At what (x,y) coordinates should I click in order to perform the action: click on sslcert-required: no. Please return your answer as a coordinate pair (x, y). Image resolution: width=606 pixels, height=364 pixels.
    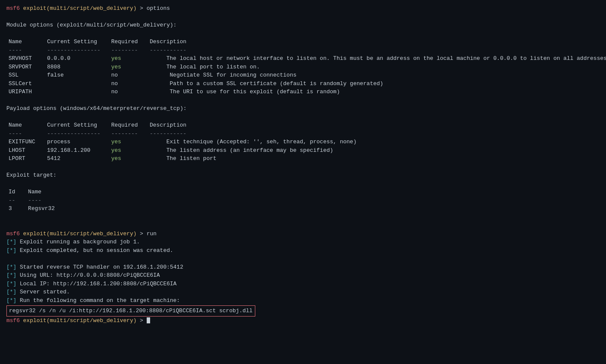
    Looking at the image, I should click on (130, 84).